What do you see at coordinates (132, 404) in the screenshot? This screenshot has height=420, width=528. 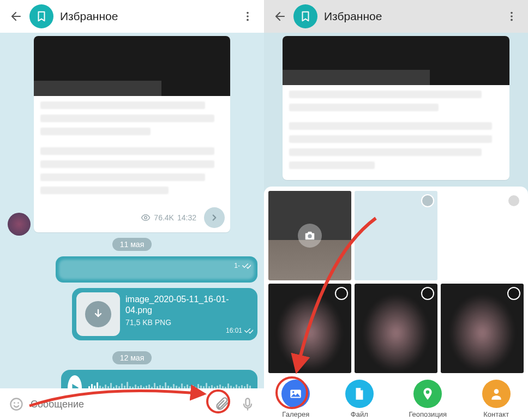 I see `composer` at bounding box center [132, 404].